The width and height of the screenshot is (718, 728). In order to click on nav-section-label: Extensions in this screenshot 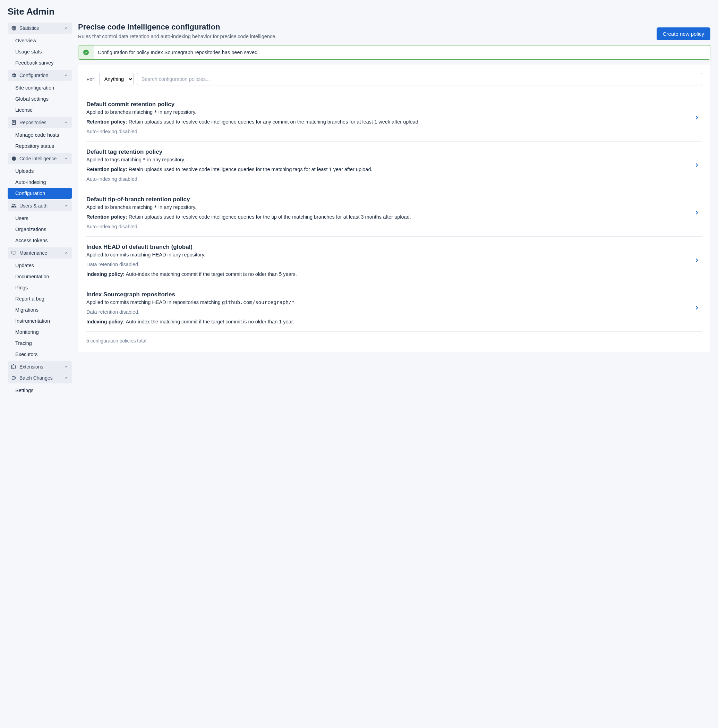, I will do `click(31, 367)`.